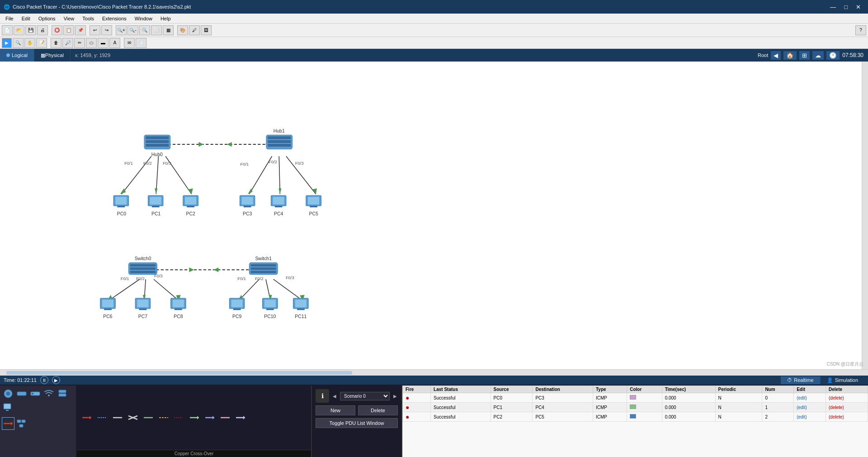 Image resolution: width=868 pixels, height=457 pixels. What do you see at coordinates (95, 30) in the screenshot?
I see `undo-button: ↩` at bounding box center [95, 30].